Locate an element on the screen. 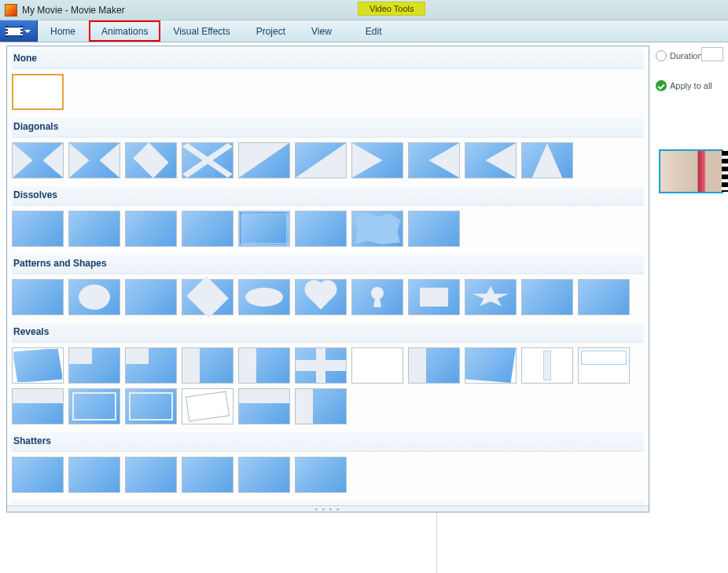  duration-icon is located at coordinates (661, 56).